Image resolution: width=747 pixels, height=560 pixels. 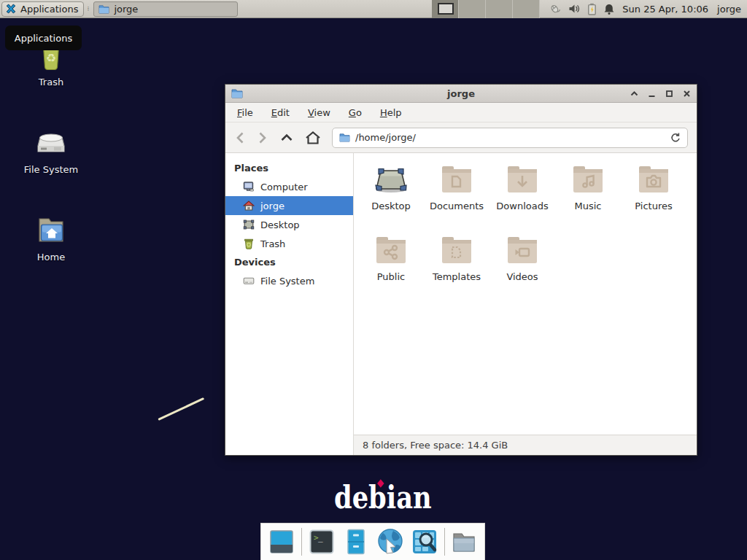 What do you see at coordinates (522, 206) in the screenshot?
I see `folder-label: Downloads` at bounding box center [522, 206].